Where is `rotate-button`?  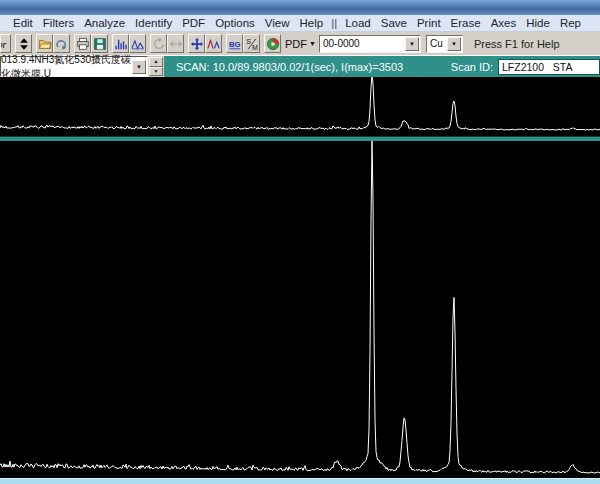
rotate-button is located at coordinates (158, 44).